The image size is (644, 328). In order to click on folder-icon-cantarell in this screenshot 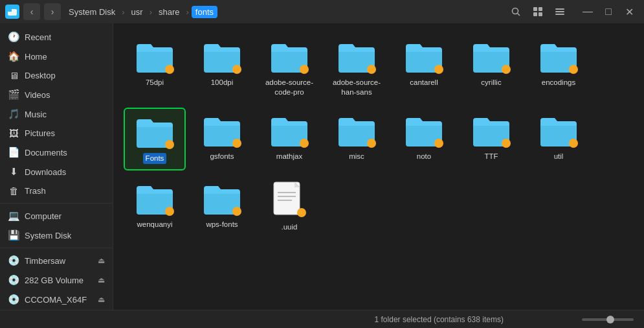, I will do `click(424, 57)`.